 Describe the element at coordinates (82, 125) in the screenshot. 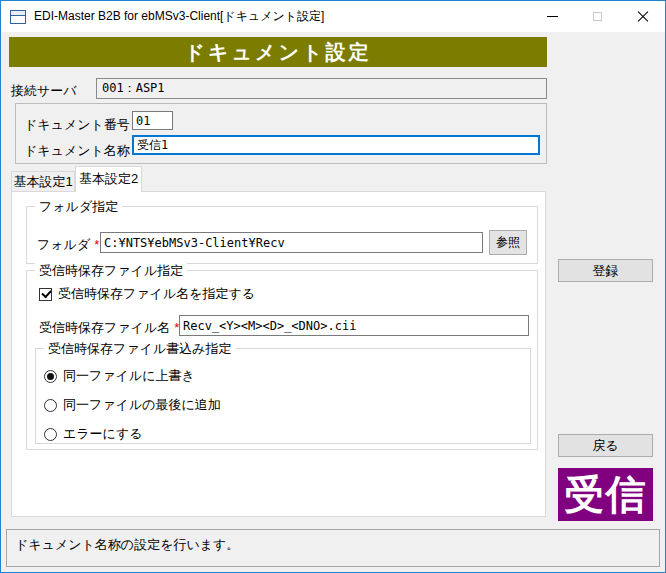

I see `doc-number-label: ドキュメント番号*` at that location.